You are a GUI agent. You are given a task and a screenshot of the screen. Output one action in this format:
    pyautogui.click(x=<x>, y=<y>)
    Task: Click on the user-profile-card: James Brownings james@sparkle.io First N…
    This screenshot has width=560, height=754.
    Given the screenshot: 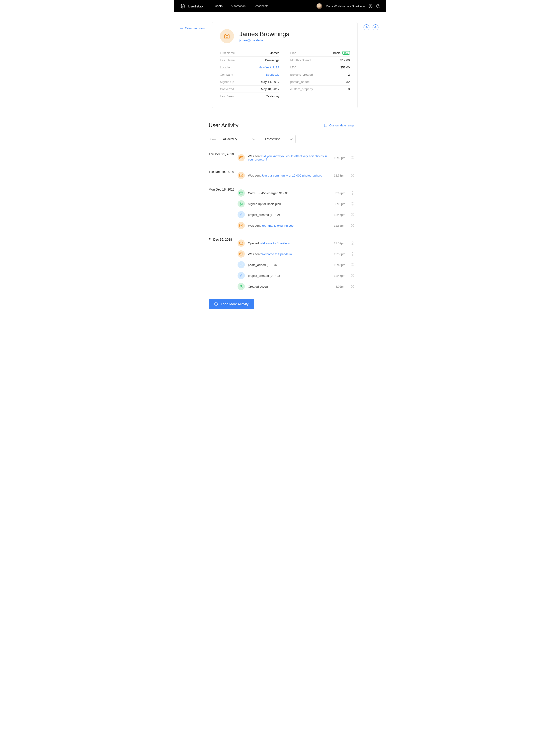 What is the action you would take?
    pyautogui.click(x=285, y=65)
    